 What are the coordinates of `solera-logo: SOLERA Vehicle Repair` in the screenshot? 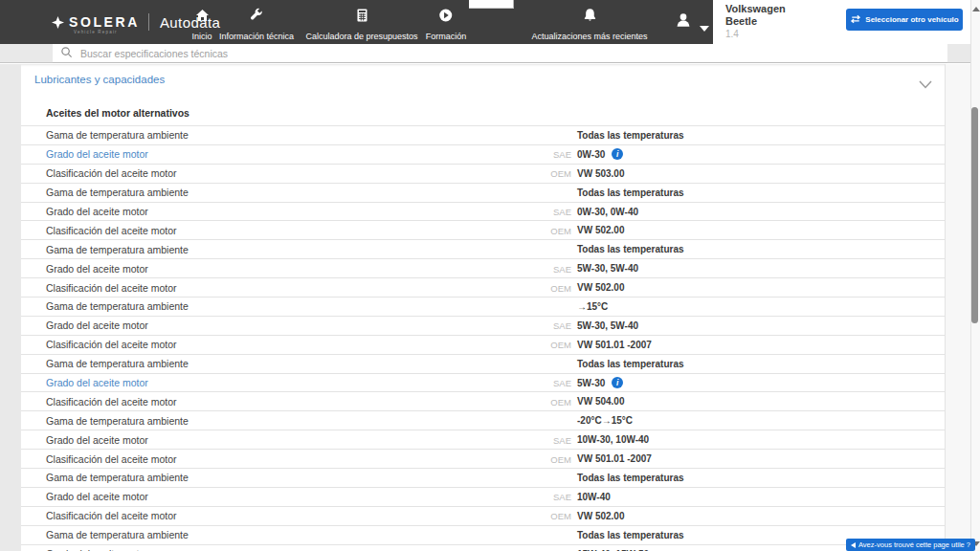 It's located at (96, 22).